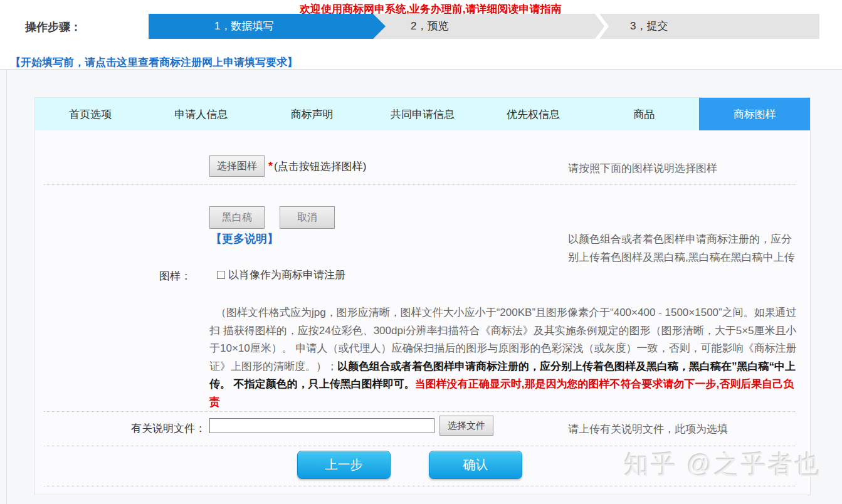 This screenshot has width=842, height=504. Describe the element at coordinates (312, 114) in the screenshot. I see `tab-trademark-declaration: 商标声明` at that location.